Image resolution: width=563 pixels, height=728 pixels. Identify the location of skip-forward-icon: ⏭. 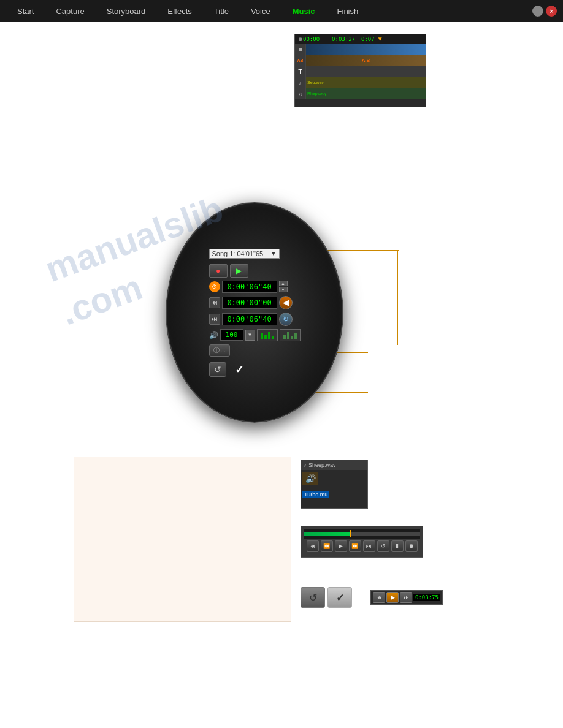
(215, 319).